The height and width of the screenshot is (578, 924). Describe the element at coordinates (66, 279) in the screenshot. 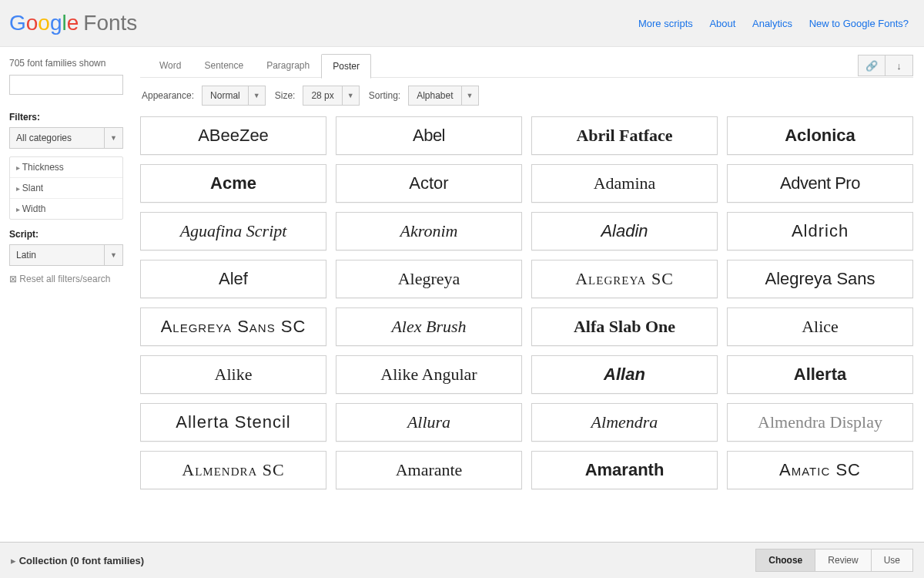

I see `reset-filters: Reset all filters/search` at that location.